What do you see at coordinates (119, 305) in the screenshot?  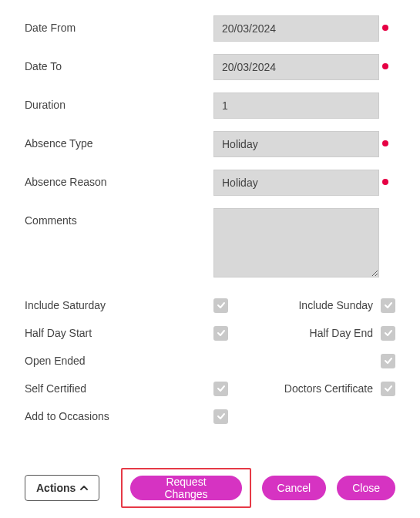 I see `label-include-saturday: Include Saturday` at bounding box center [119, 305].